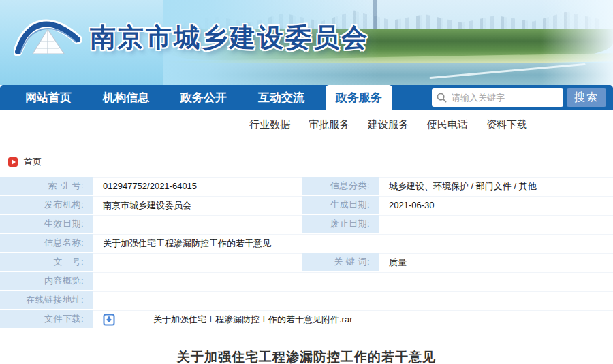 The image size is (613, 364). I want to click on info-row-info-name: 信息名称: 关于加强住宅工程渗漏防控工作的若干意见, so click(306, 243).